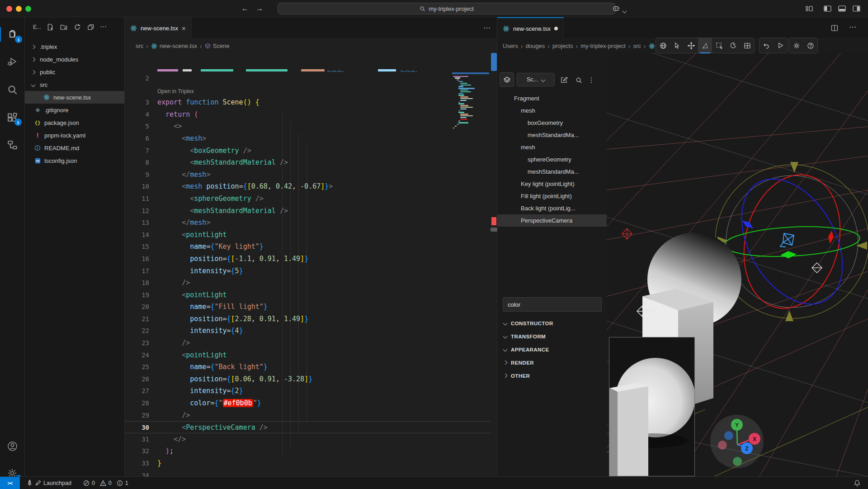  I want to click on editor-more-actions-icon: ⋯, so click(487, 28).